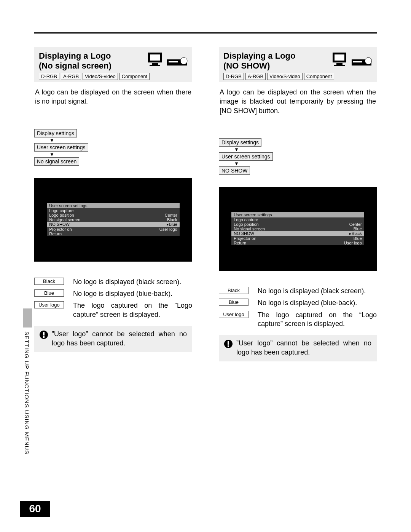 This screenshot has height=532, width=411. I want to click on options-left: Black No logo is displayed (black screen…, so click(113, 299).